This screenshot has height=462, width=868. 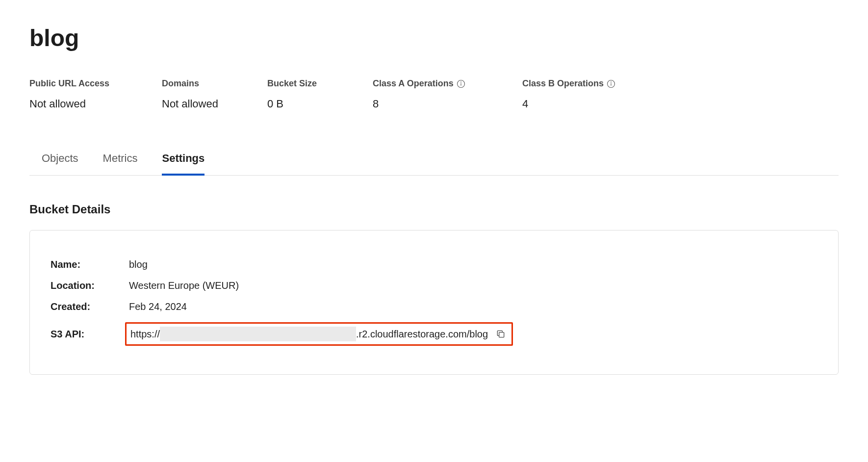 What do you see at coordinates (281, 302) in the screenshot?
I see `bucket-details-table: Name: blog Location: Western Europe (WEU…` at bounding box center [281, 302].